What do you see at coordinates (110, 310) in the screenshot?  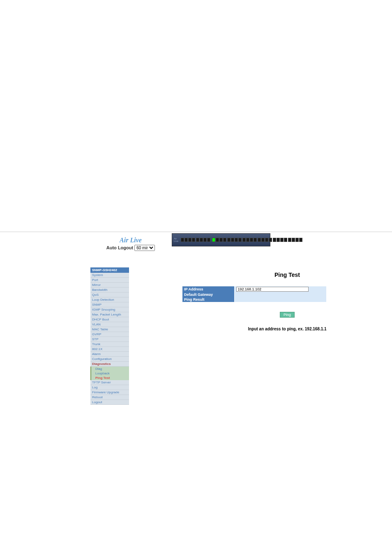 I see `sidebar-item-igmp-snooping: IGMP Snooping` at bounding box center [110, 310].